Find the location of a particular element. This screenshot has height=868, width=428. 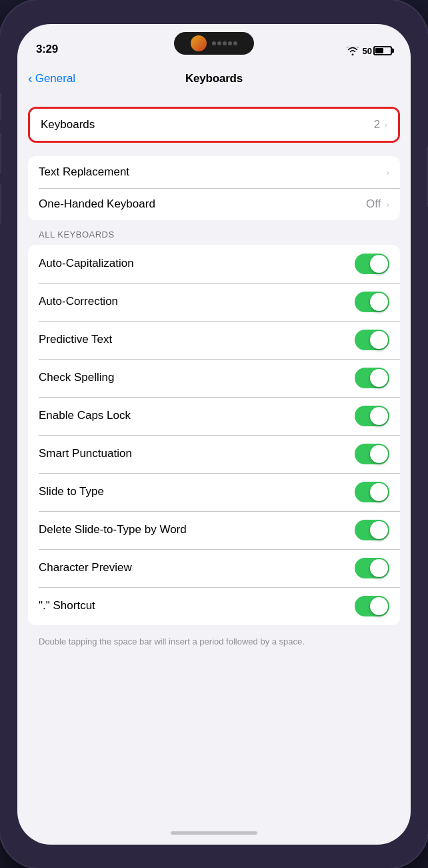

character-preview-label: Character Preview is located at coordinates (85, 568).